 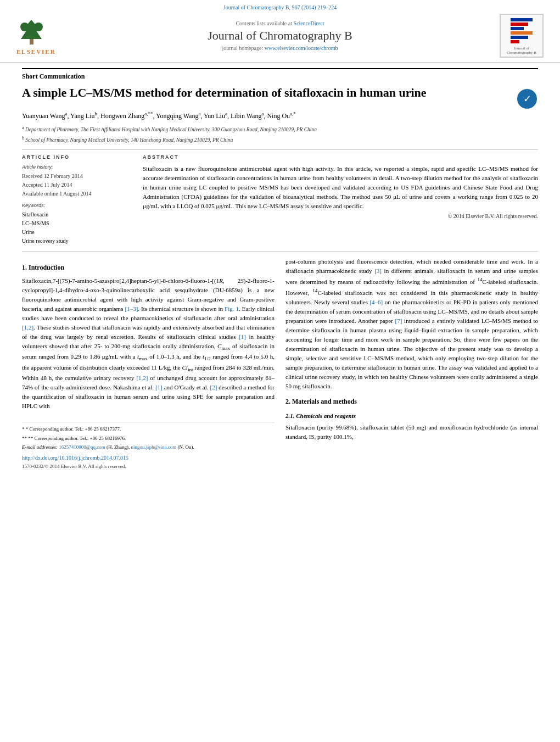 What do you see at coordinates (280, 36) in the screenshot?
I see `header-inner: ELSEVIER Contents lists available at Sci…` at bounding box center [280, 36].